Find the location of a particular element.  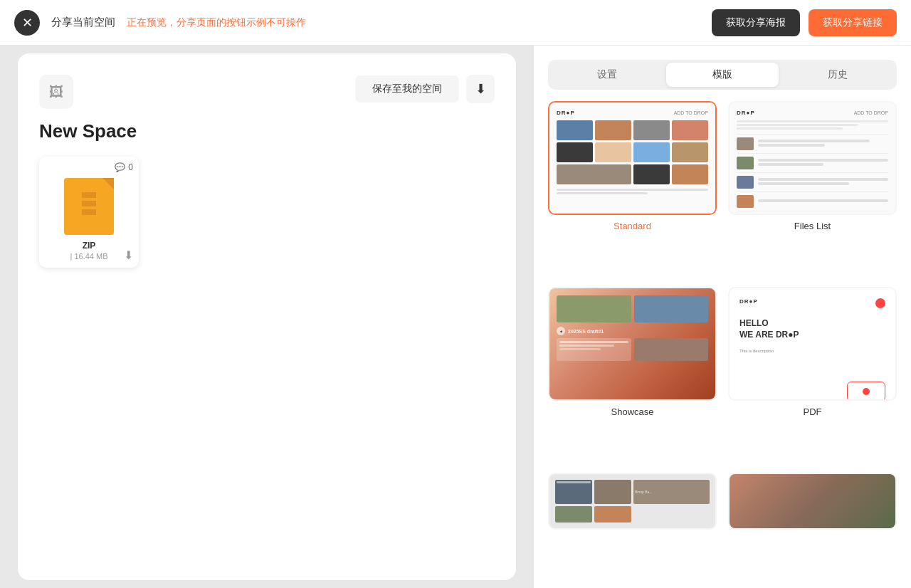

showcase-middle: ✦ 2025SS draft#1 is located at coordinates (632, 331).